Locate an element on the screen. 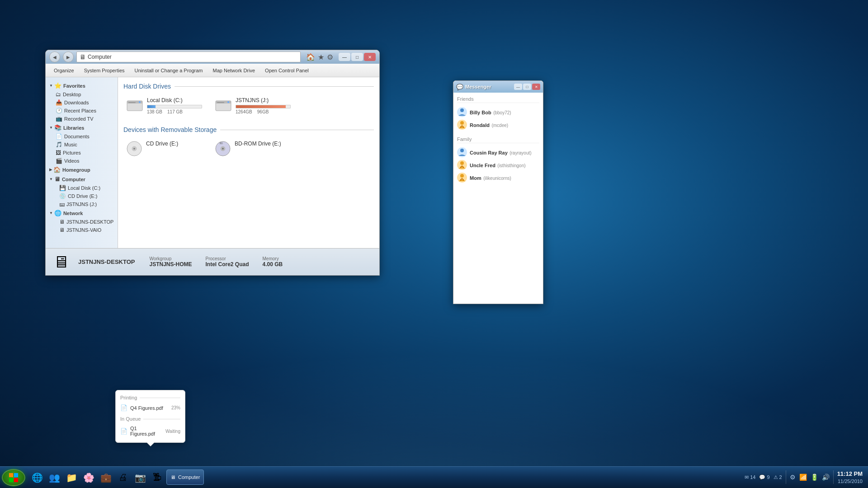 This screenshot has height=488, width=868. explorer-minimize-button: — is located at coordinates (344, 57).